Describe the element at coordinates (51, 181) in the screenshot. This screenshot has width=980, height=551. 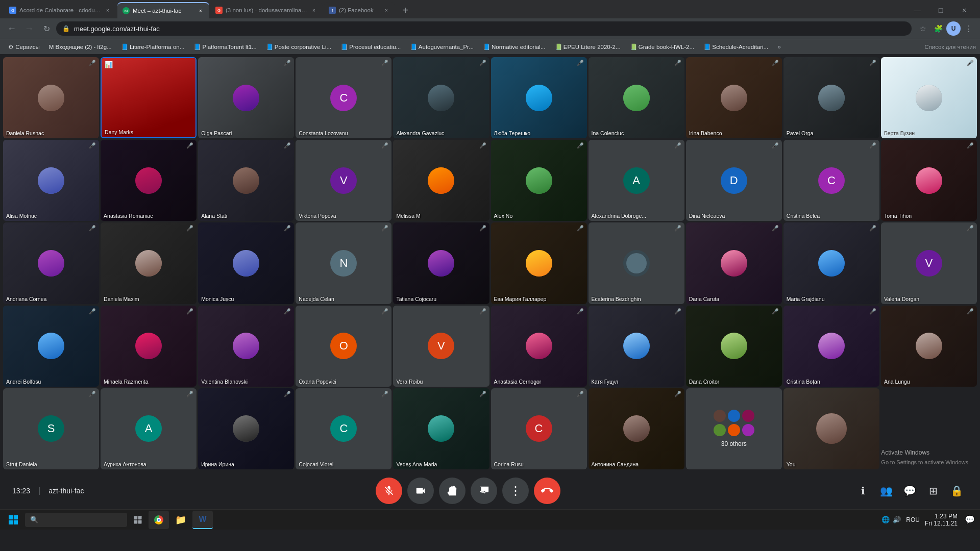
I see `tile-alisa-motriuc: 🎤 Alisa Motriuc` at that location.